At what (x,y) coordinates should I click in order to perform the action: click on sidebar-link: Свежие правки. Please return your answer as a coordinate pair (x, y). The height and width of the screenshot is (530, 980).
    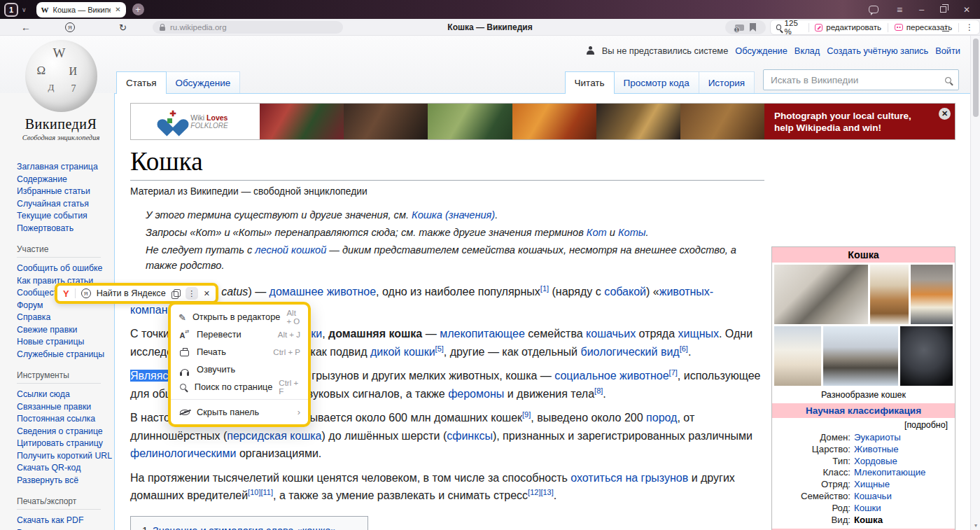
    Looking at the image, I should click on (47, 330).